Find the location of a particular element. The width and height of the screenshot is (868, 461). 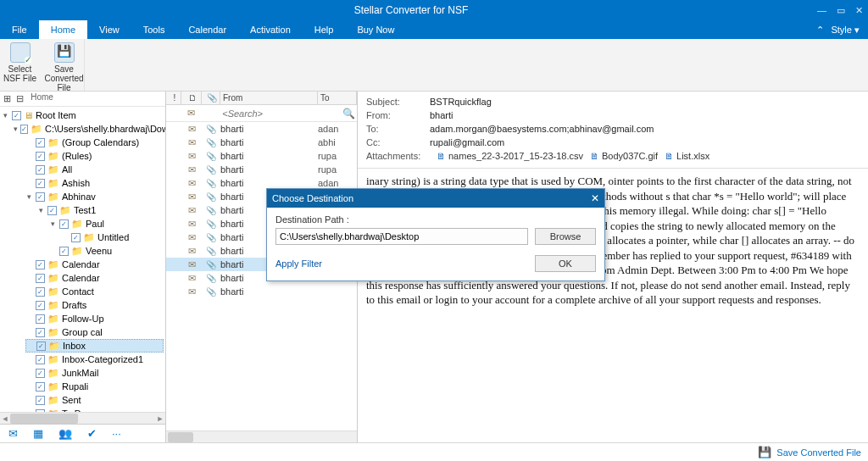

browse-button: Browse is located at coordinates (565, 236).